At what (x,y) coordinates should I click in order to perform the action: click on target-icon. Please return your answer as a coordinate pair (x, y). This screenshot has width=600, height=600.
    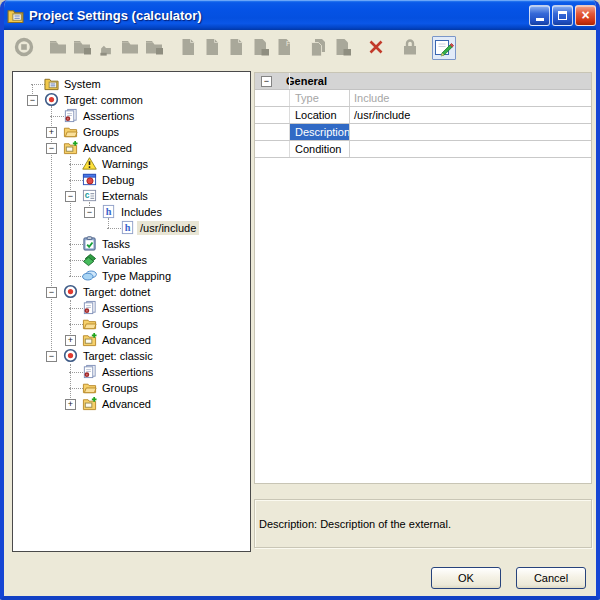
    Looking at the image, I should click on (52, 100).